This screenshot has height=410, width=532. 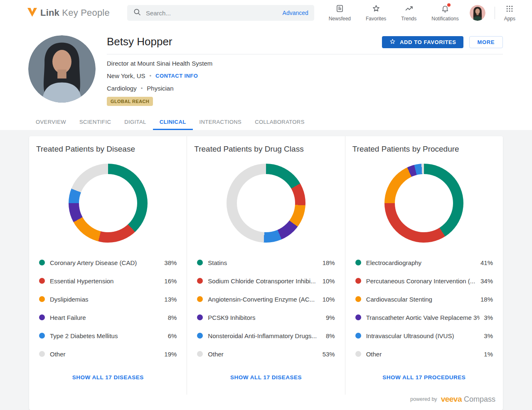 What do you see at coordinates (423, 42) in the screenshot?
I see `add-to-favorites-button: ADD TO FAVORITES` at bounding box center [423, 42].